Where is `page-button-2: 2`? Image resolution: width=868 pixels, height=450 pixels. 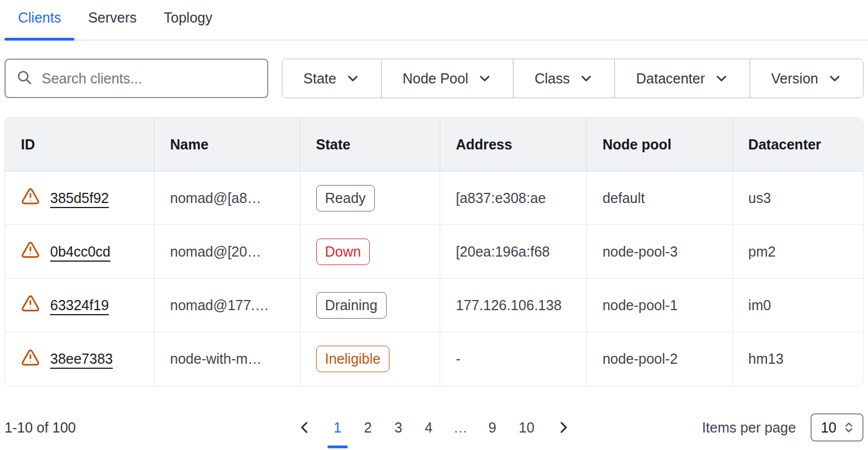
page-button-2: 2 is located at coordinates (368, 427).